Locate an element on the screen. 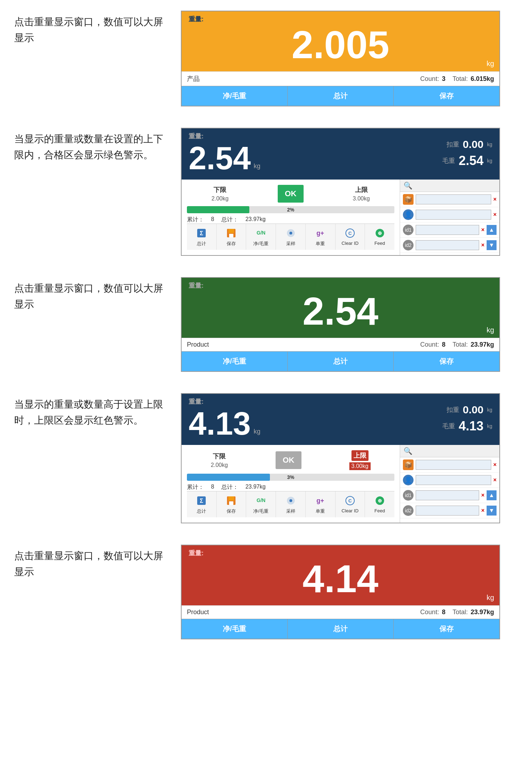  gn-icon-red: G/N is located at coordinates (261, 501).